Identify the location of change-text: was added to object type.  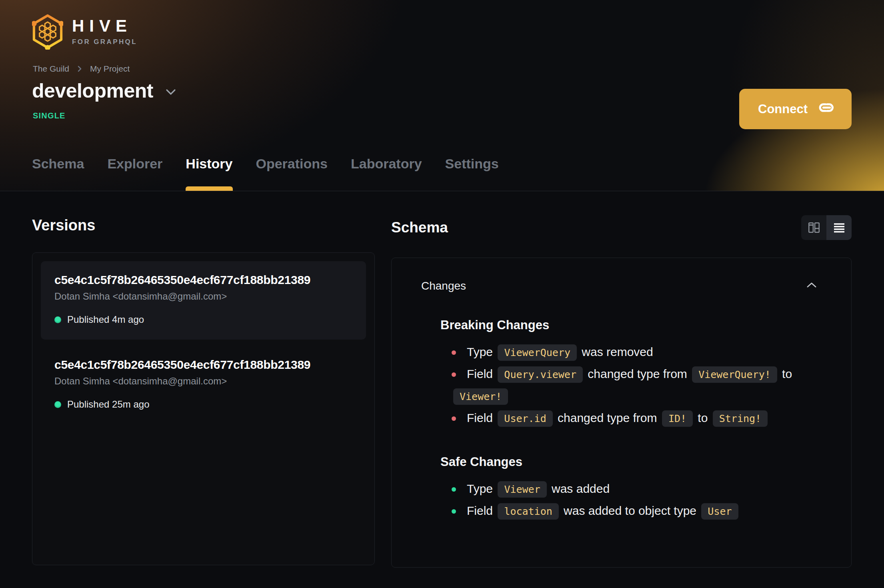
(630, 510).